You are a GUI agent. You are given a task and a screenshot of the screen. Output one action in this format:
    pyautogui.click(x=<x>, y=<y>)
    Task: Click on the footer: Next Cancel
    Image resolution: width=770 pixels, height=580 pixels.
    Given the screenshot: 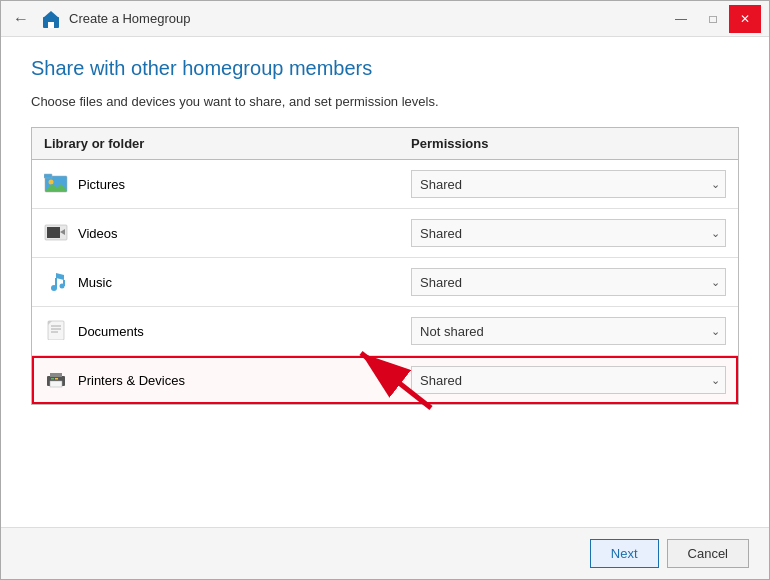 What is the action you would take?
    pyautogui.click(x=385, y=553)
    